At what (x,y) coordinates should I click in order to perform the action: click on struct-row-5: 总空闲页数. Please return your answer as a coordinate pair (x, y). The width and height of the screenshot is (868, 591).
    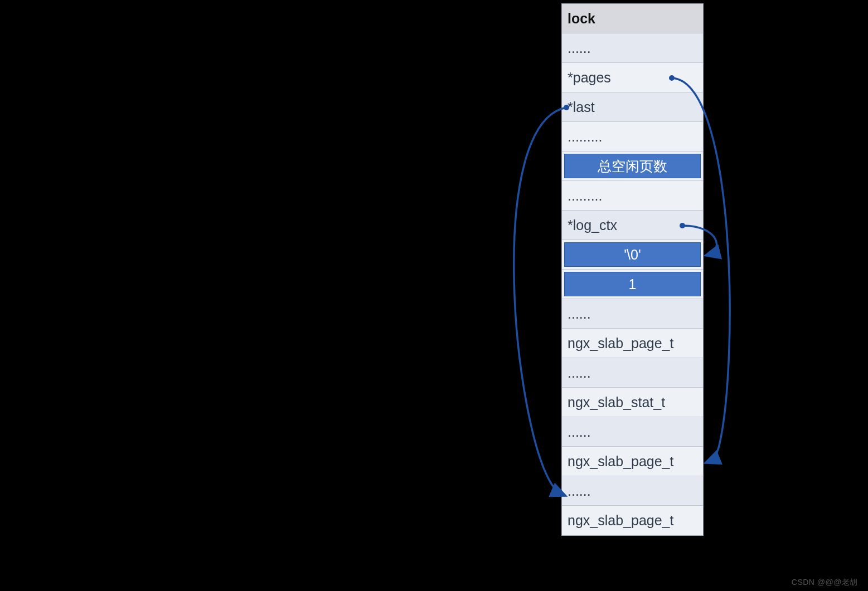
    Looking at the image, I should click on (632, 166).